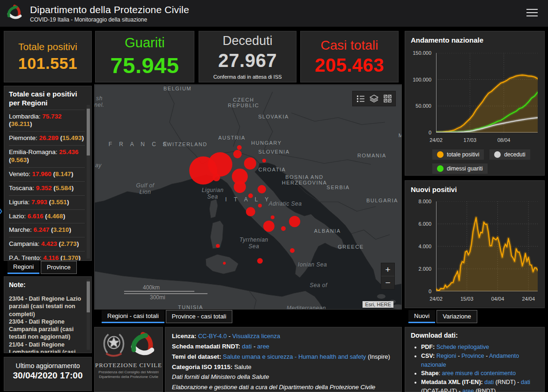 The image size is (548, 392). I want to click on text: Temi del dataset:, so click(198, 357).